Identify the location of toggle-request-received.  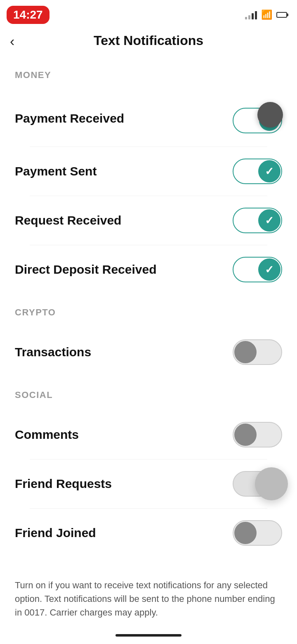
(257, 220).